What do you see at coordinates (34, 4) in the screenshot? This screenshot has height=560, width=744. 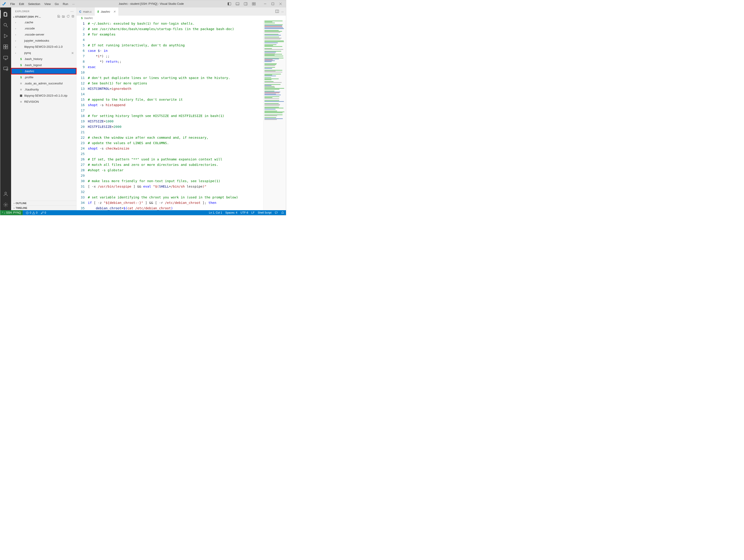 I see `menu-selection: Selection` at bounding box center [34, 4].